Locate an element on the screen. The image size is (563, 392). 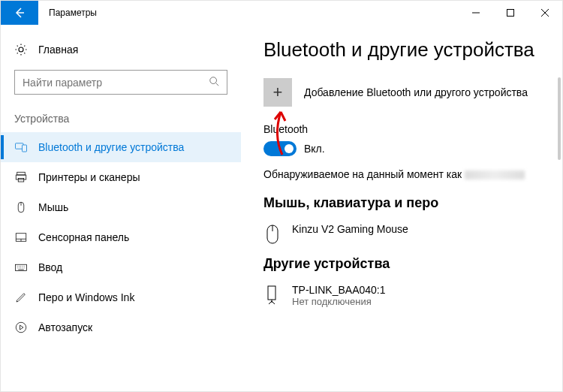
scrollbar is located at coordinates (559, 119).